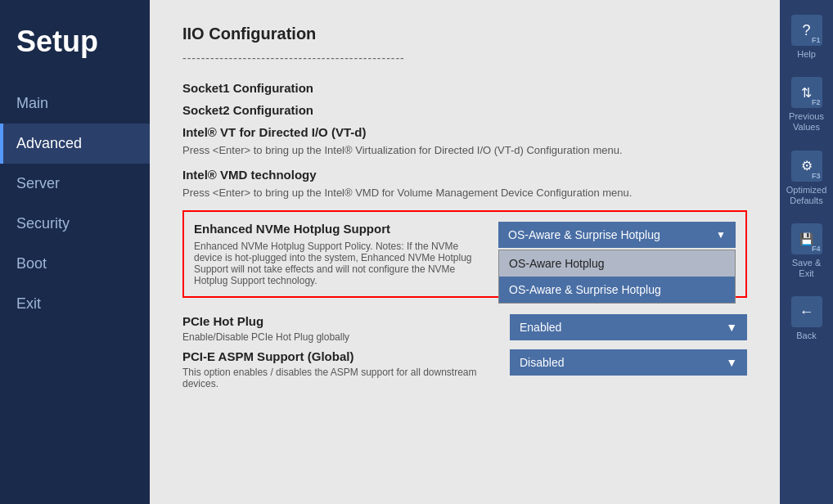 The image size is (833, 504). Describe the element at coordinates (807, 239) in the screenshot. I see `save-exit-icon: 💾 F4` at that location.